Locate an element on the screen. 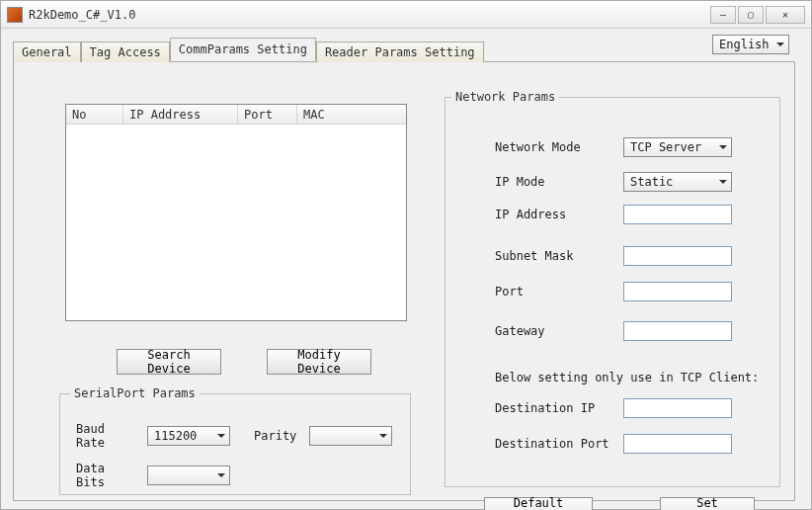 This screenshot has width=812, height=510. network-mode-value: TCP Server is located at coordinates (666, 147).